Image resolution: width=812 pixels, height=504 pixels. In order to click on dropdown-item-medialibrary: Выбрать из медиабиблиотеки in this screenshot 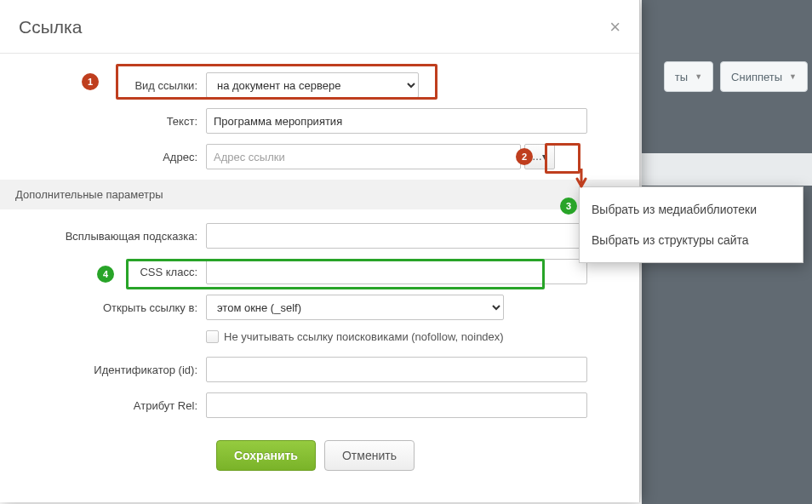, I will do `click(691, 209)`.